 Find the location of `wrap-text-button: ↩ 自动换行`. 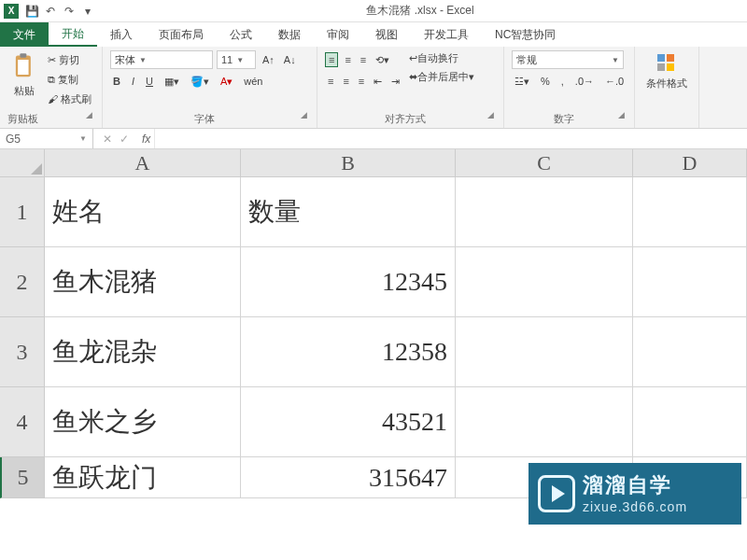

wrap-text-button: ↩ 自动换行 is located at coordinates (442, 58).